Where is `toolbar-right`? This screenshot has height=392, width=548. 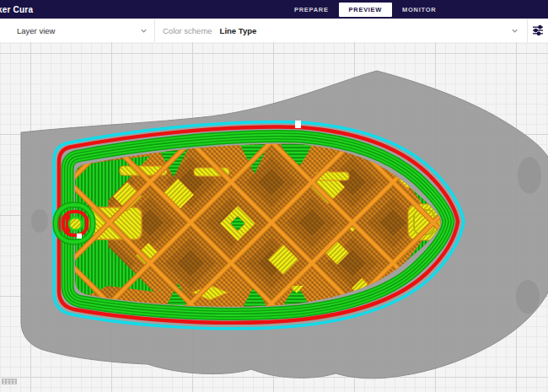
toolbar-right is located at coordinates (529, 30).